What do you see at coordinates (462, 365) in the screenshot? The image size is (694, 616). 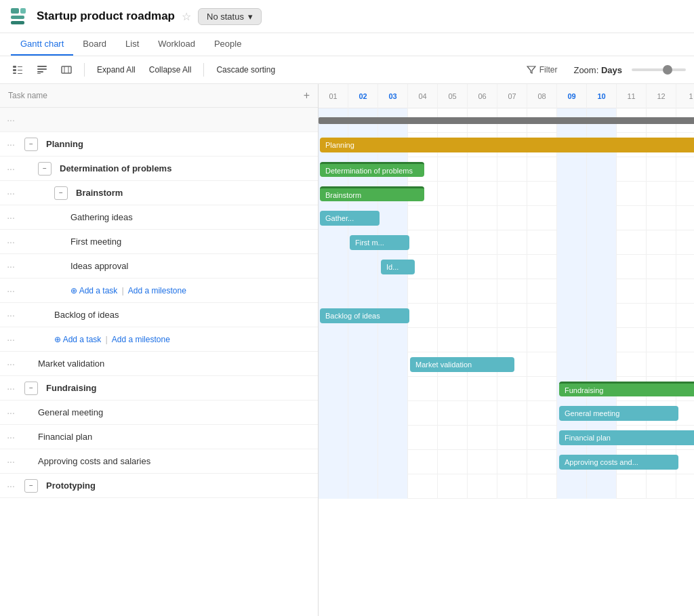 I see `gantt-bar-market: Market validation` at bounding box center [462, 365].